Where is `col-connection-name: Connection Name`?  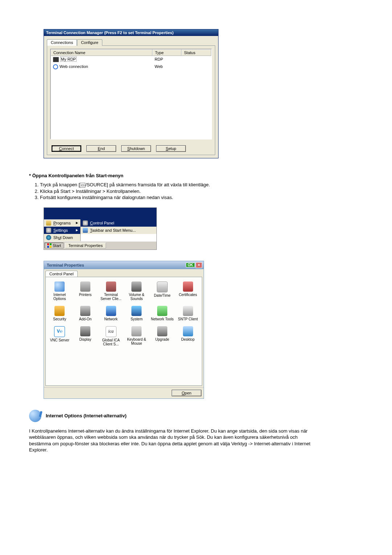
col-connection-name: Connection Name is located at coordinates (102, 53).